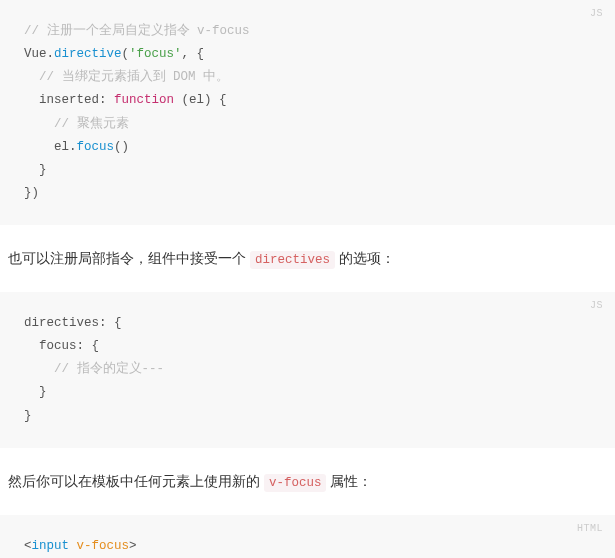 Image resolution: width=615 pixels, height=558 pixels. What do you see at coordinates (365, 258) in the screenshot?
I see `para-text: 的选项：` at bounding box center [365, 258].